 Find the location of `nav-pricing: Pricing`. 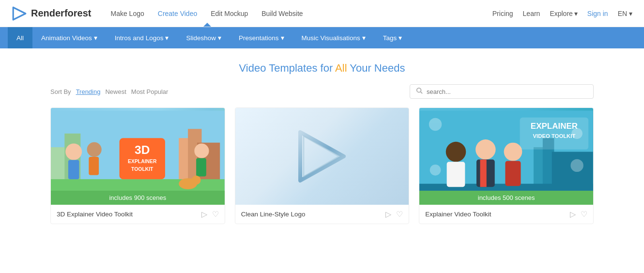

nav-pricing: Pricing is located at coordinates (503, 14).